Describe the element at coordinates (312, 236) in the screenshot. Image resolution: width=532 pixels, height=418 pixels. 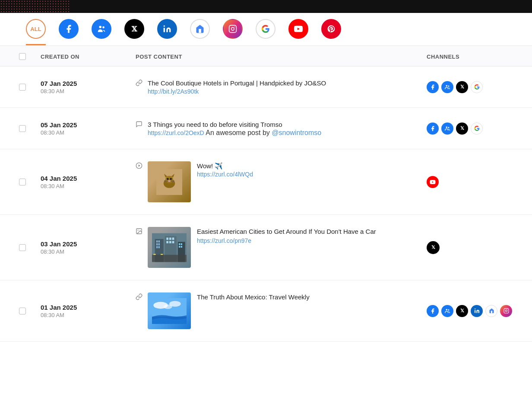
I see `row4-text-area: Easiest American Cities to Get Around If…` at that location.